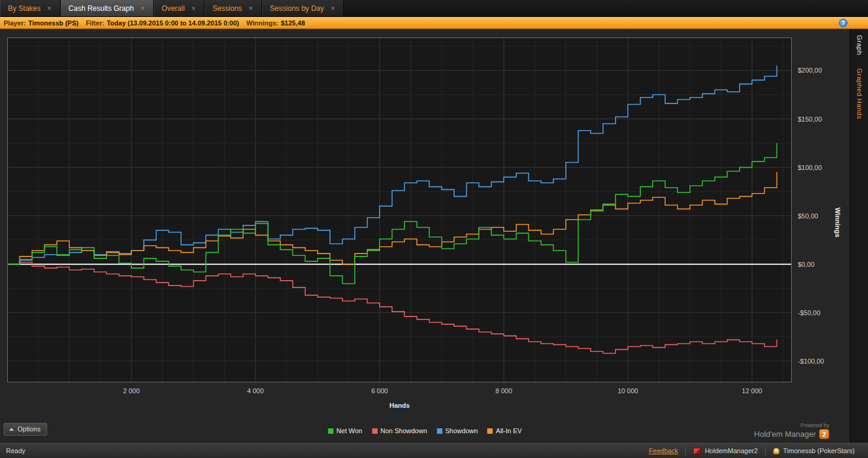 Image resolution: width=868 pixels, height=458 pixels. What do you see at coordinates (297, 8) in the screenshot?
I see `tab-label: Sessions by Day` at bounding box center [297, 8].